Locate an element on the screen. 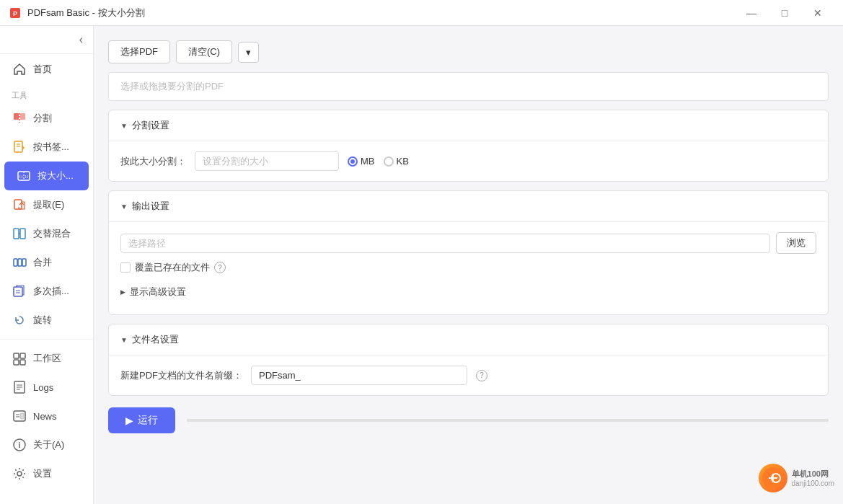  maximize-button: □ is located at coordinates (785, 13).